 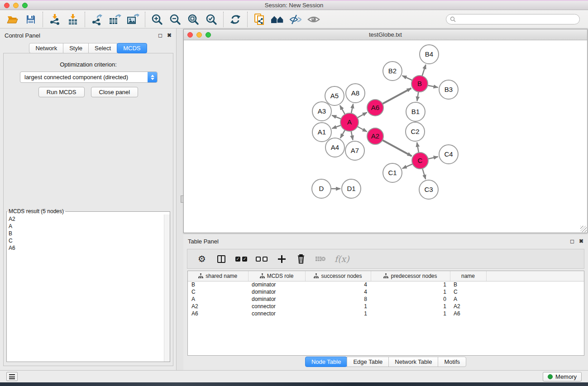 I want to click on network-window-titlebar: testGlobe.txt, so click(x=386, y=35).